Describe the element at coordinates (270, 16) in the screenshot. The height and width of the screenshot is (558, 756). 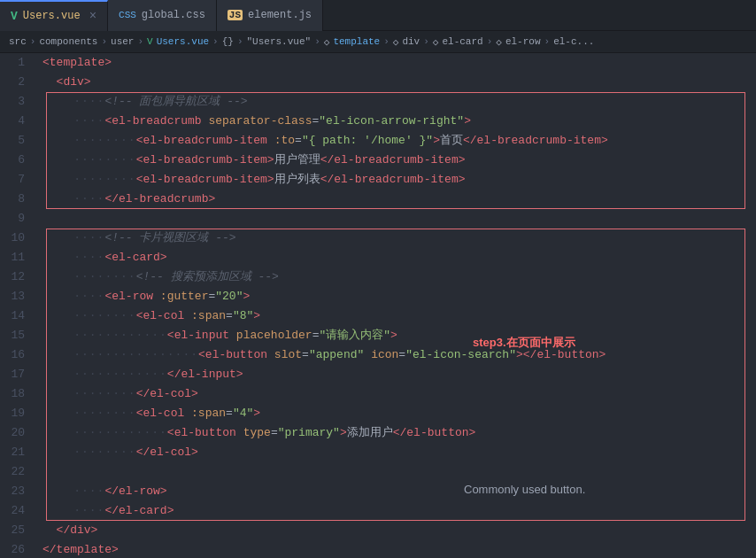
I see `tab-element-js: JS element.js` at that location.